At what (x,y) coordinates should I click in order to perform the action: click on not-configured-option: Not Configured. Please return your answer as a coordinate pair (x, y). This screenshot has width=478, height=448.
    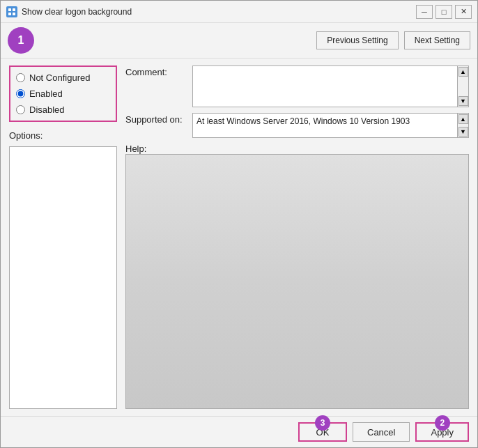
    Looking at the image, I should click on (63, 78).